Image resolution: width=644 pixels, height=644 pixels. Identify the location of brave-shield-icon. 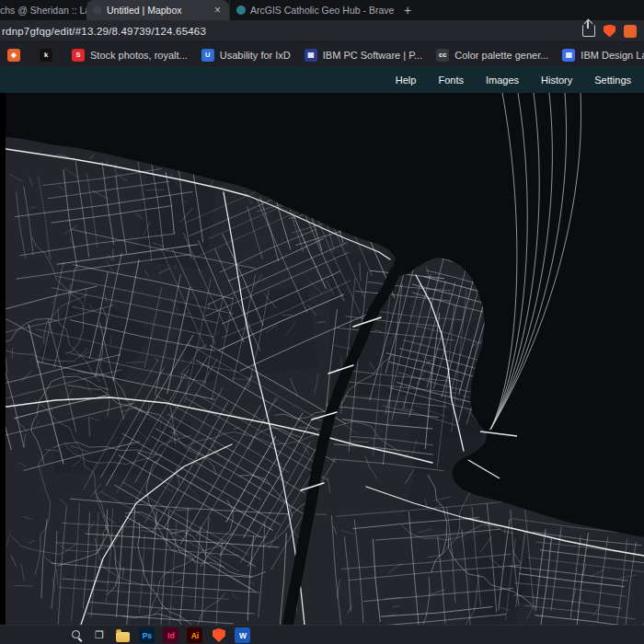
(609, 31).